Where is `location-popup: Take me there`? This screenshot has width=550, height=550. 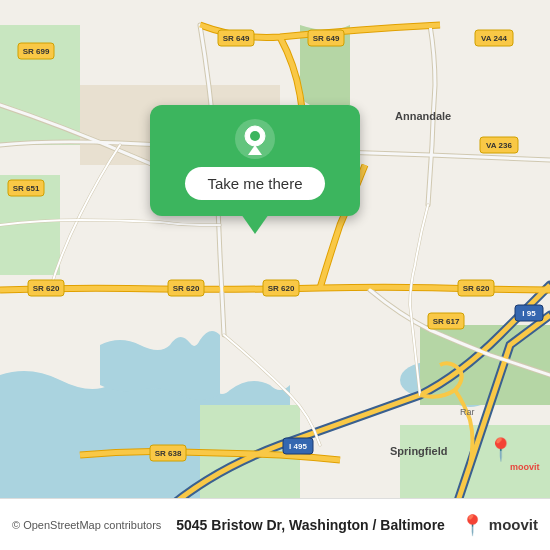
location-popup: Take me there is located at coordinates (255, 160).